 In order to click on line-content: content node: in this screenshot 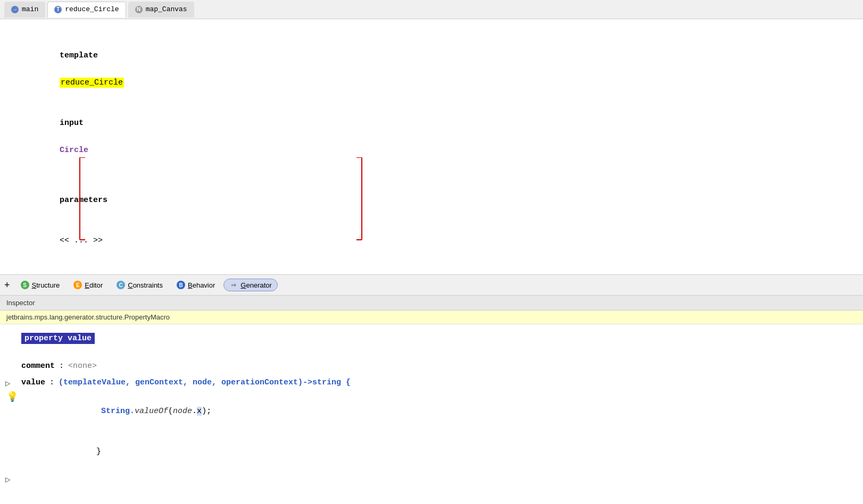, I will do `click(432, 272)`.